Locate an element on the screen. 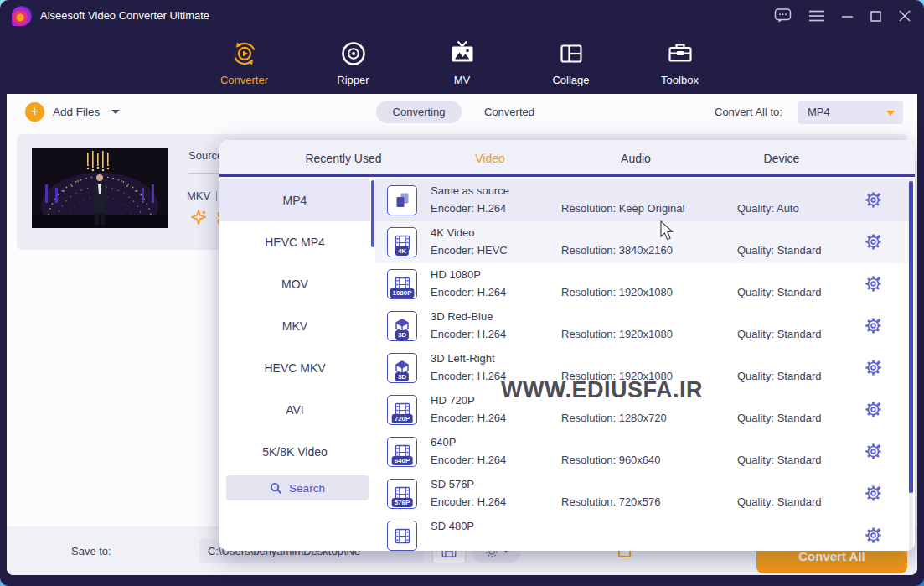 The height and width of the screenshot is (586, 924). film-icon: 720P is located at coordinates (402, 410).